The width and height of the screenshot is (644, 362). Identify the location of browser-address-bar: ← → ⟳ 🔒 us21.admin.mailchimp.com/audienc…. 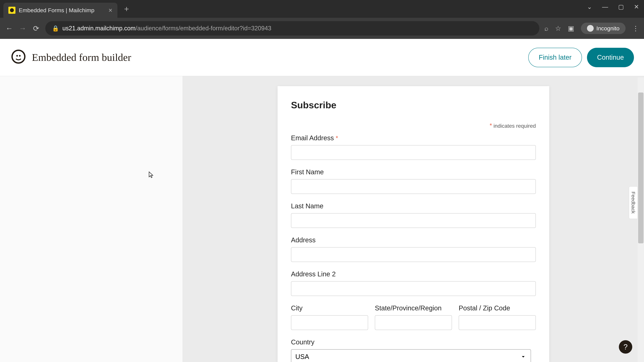
(322, 28).